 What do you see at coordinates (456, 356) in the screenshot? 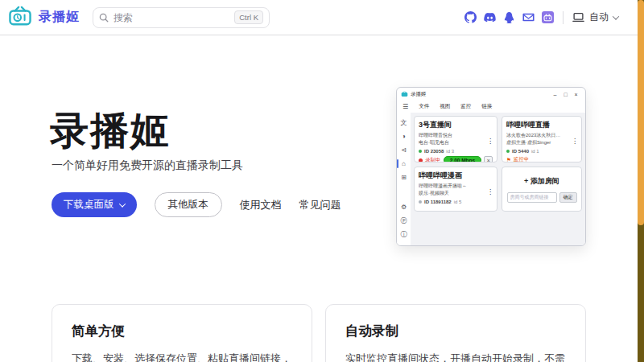
I see `feature-description: 实时监控直播间状态，开播自动开始录制，不需要人工等待开播` at bounding box center [456, 356].